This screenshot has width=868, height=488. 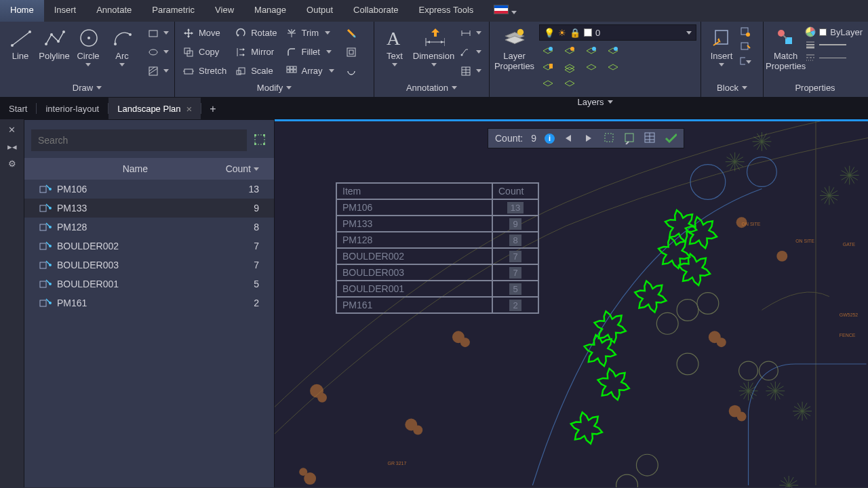 I want to click on confirm-icon, so click(x=671, y=138).